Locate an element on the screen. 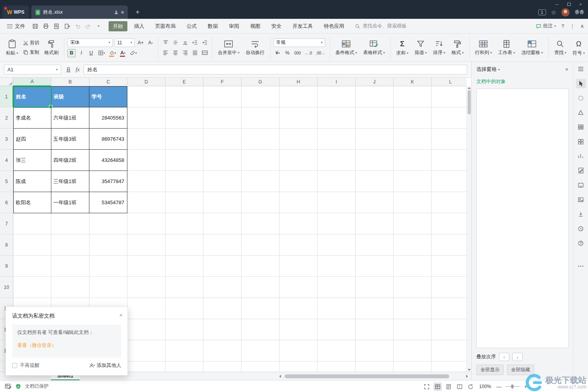 The height and width of the screenshot is (392, 588). scroll-up-icon is located at coordinates (469, 88).